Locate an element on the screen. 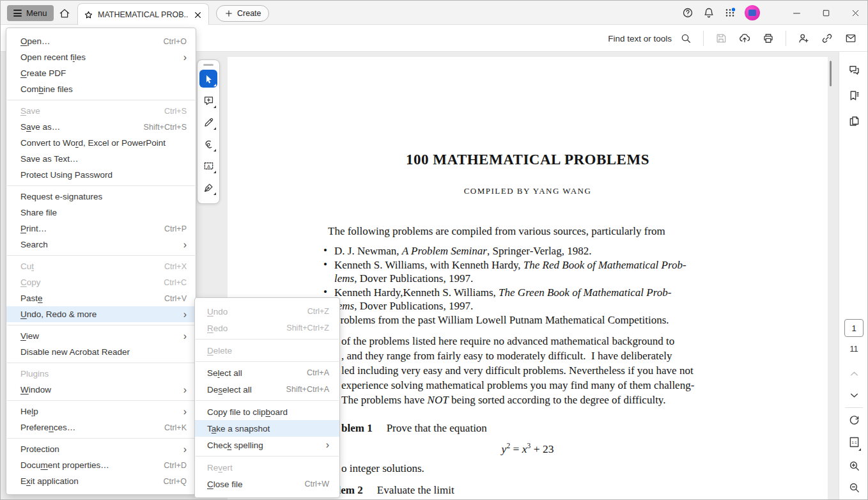 The height and width of the screenshot is (500, 868). menu-button-label: Menu is located at coordinates (37, 13).